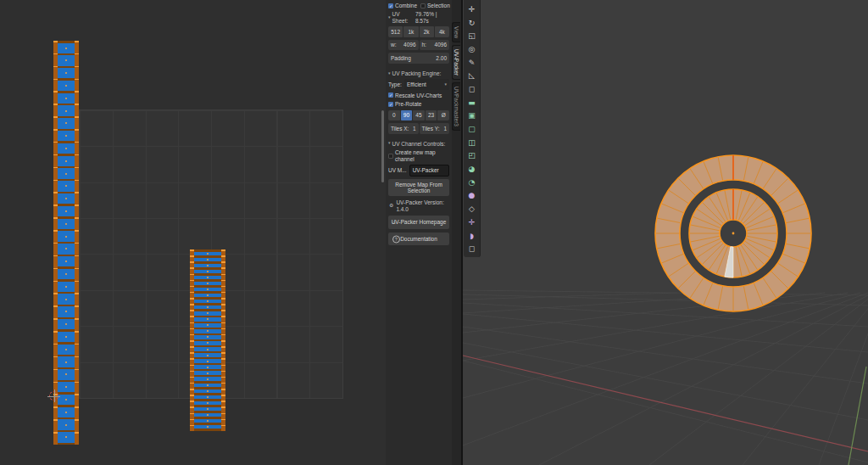 This screenshot has width=868, height=465. What do you see at coordinates (472, 222) in the screenshot?
I see `align-tool-icon: ✛` at bounding box center [472, 222].